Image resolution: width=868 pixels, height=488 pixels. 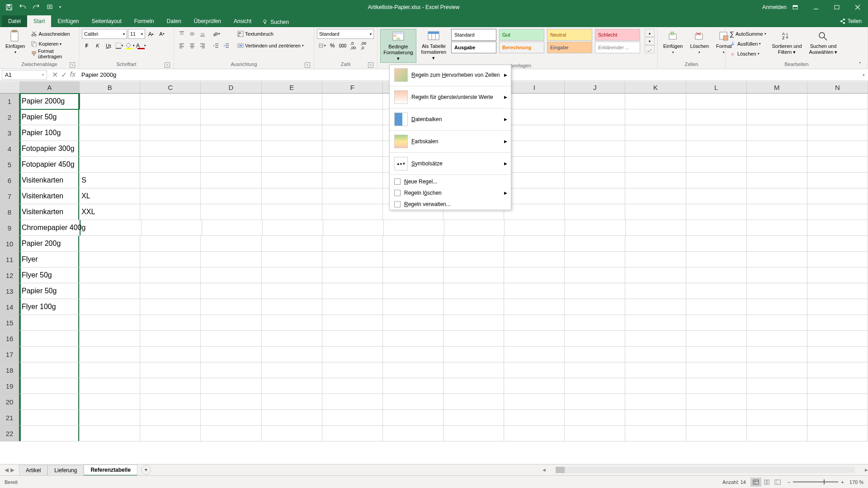 I want to click on cell-B19, so click(x=110, y=386).